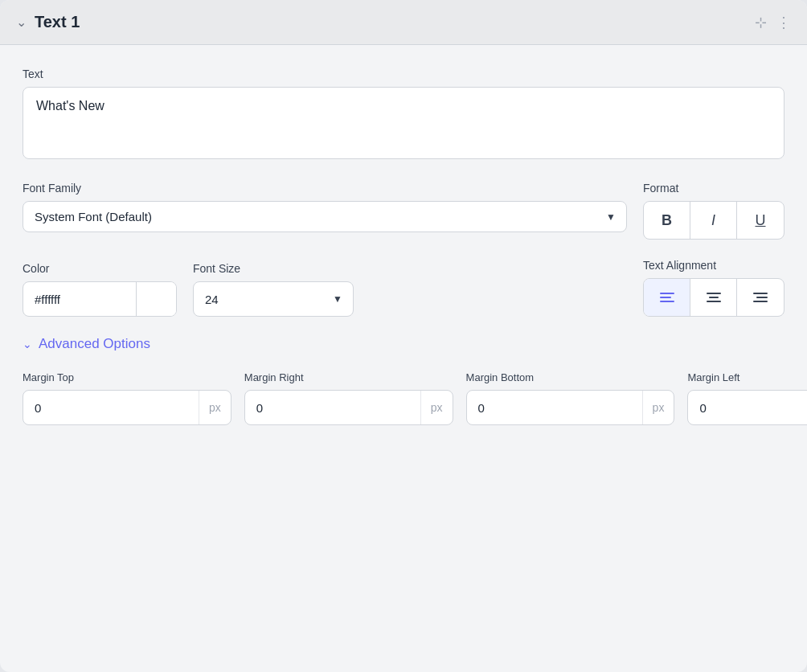 The height and width of the screenshot is (672, 807). Describe the element at coordinates (555, 408) in the screenshot. I see `margin-bottom-input` at that location.